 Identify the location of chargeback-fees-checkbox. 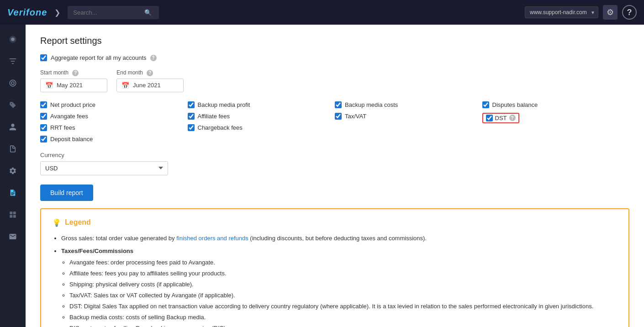
(191, 128).